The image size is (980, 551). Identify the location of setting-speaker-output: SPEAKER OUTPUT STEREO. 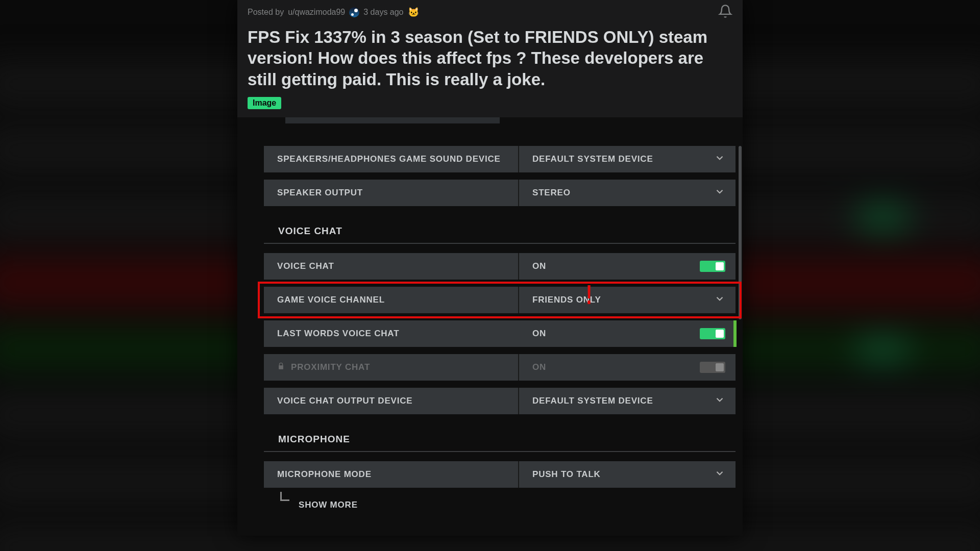
(500, 193).